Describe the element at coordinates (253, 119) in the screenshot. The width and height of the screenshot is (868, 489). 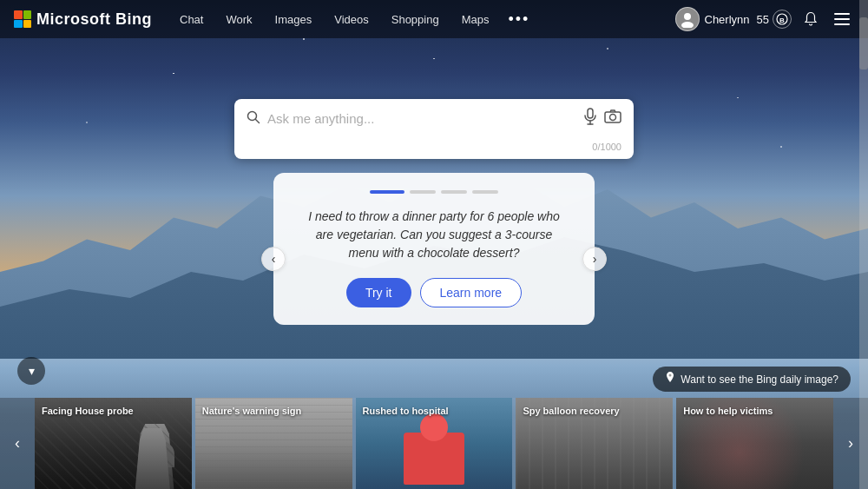
I see `search-icon` at that location.